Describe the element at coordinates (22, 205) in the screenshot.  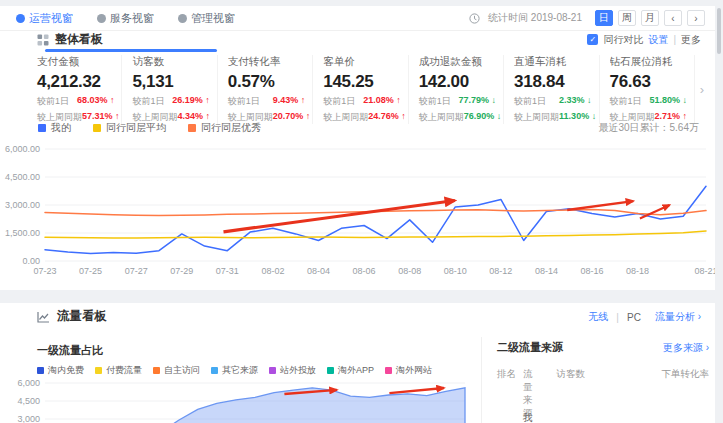
I see `svg-text: 3,000.00` at that location.